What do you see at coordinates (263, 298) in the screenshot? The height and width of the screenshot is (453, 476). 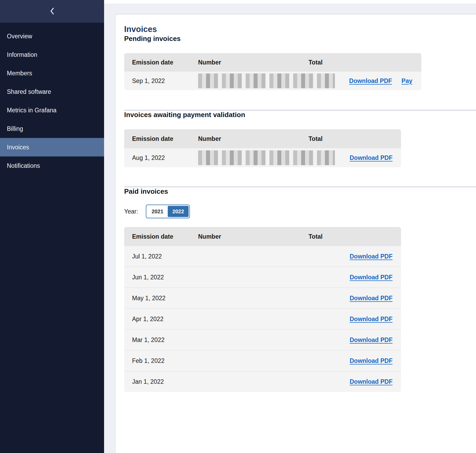 I see `table-row: May 1, 2022 Download PDF` at bounding box center [263, 298].